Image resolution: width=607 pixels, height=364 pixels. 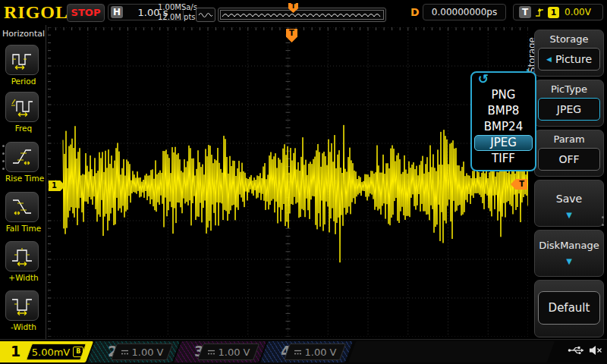 What do you see at coordinates (134, 352) in the screenshot?
I see `channel-2-status: 2 1.00 V` at bounding box center [134, 352].